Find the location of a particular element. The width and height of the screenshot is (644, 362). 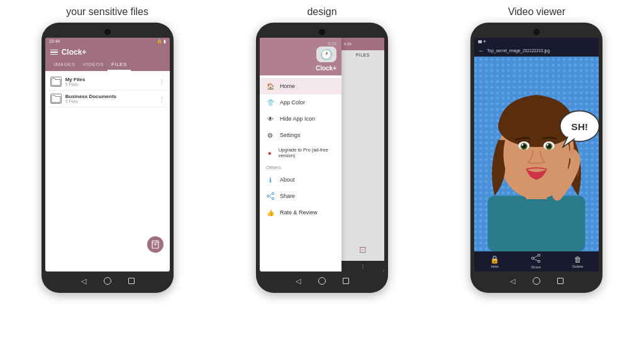

drawer-about: ℹ About is located at coordinates (301, 180).